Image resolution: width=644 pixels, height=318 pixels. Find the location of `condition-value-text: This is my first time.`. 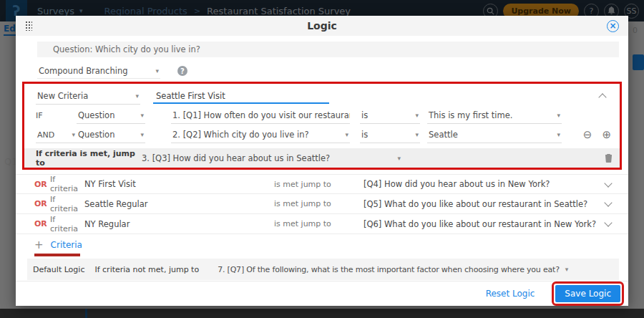

condition-value-text: This is my first time. is located at coordinates (471, 115).